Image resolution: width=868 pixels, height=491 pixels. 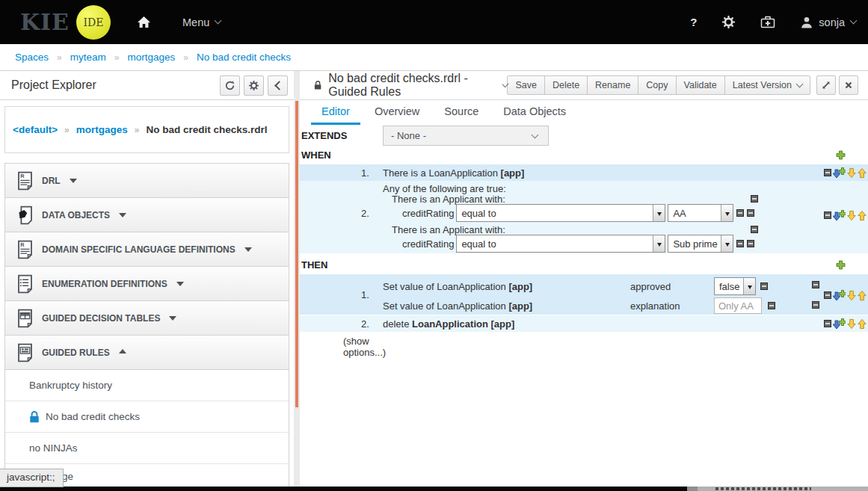 I want to click on breadcrumb-mortgages: mortgages, so click(x=151, y=57).